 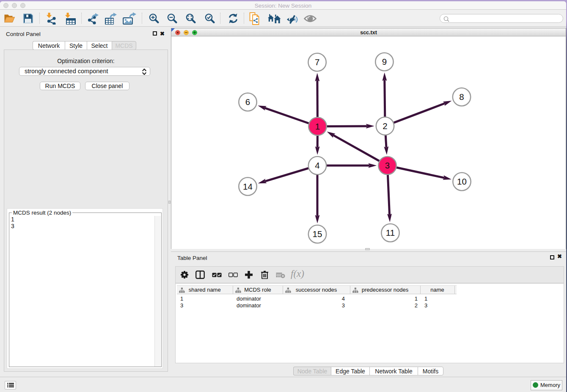 What do you see at coordinates (248, 102) in the screenshot?
I see `svg-text: 6` at bounding box center [248, 102].